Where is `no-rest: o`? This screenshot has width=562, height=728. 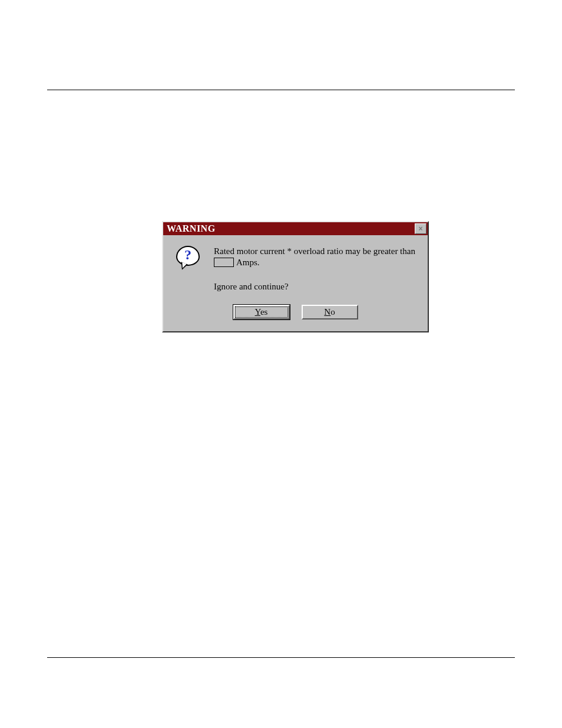
no-rest: o is located at coordinates (333, 312).